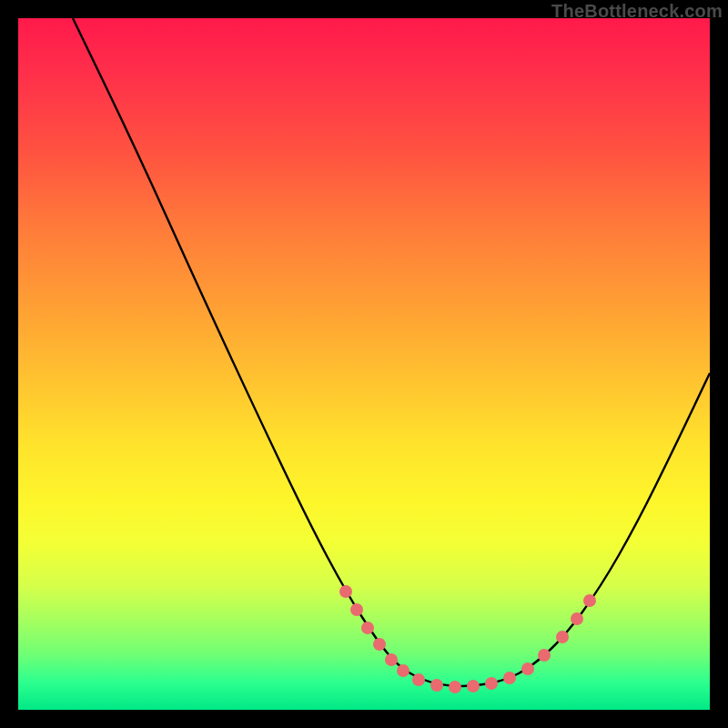 Image resolution: width=728 pixels, height=728 pixels. Describe the element at coordinates (637, 11) in the screenshot. I see `watermark-text: TheBottleneck.com` at that location.